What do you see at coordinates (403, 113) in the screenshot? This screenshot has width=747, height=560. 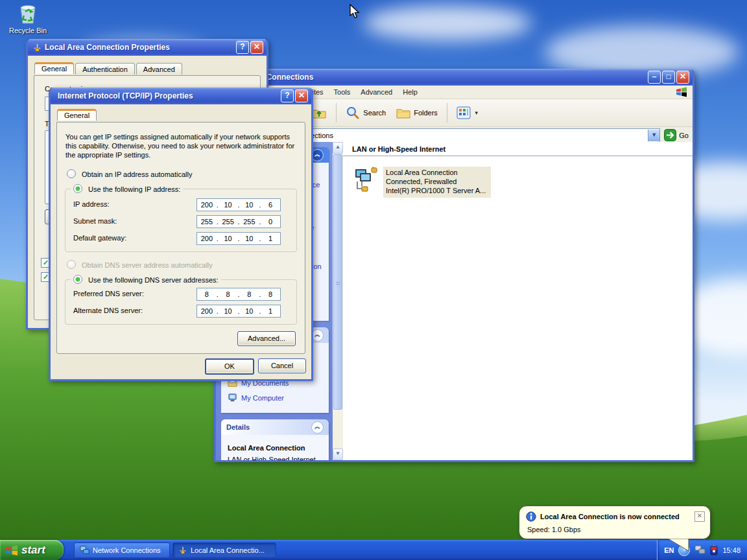 I see `folders-icon` at bounding box center [403, 113].